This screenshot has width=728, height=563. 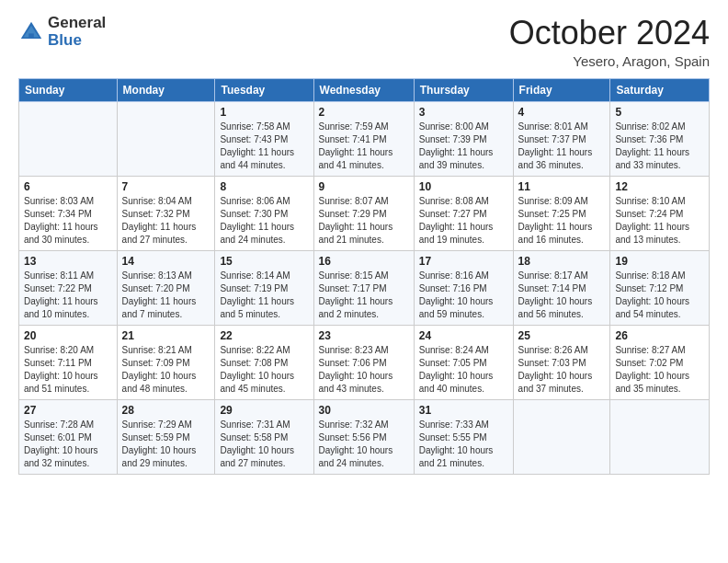 I want to click on calendar-cell: 20Sunrise: 8:20 AM Sunset: 7:11 PM Dayli…, so click(x=68, y=362).